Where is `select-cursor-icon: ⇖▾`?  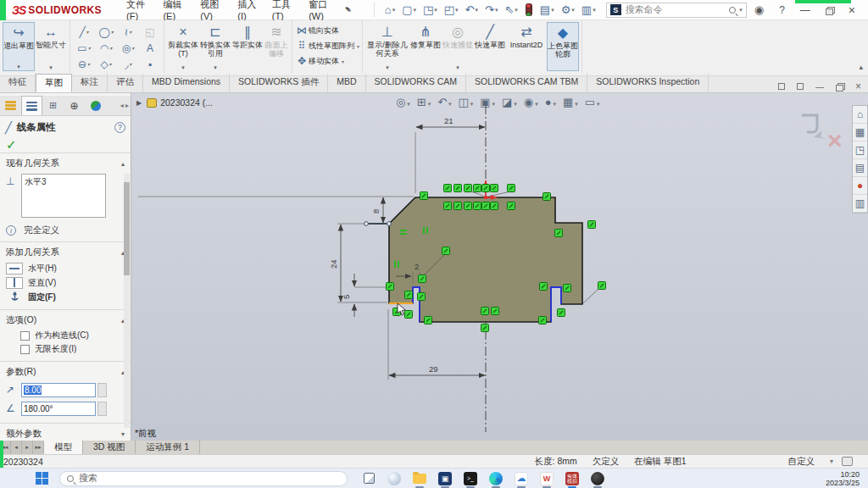 select-cursor-icon: ⇖▾ is located at coordinates (510, 10).